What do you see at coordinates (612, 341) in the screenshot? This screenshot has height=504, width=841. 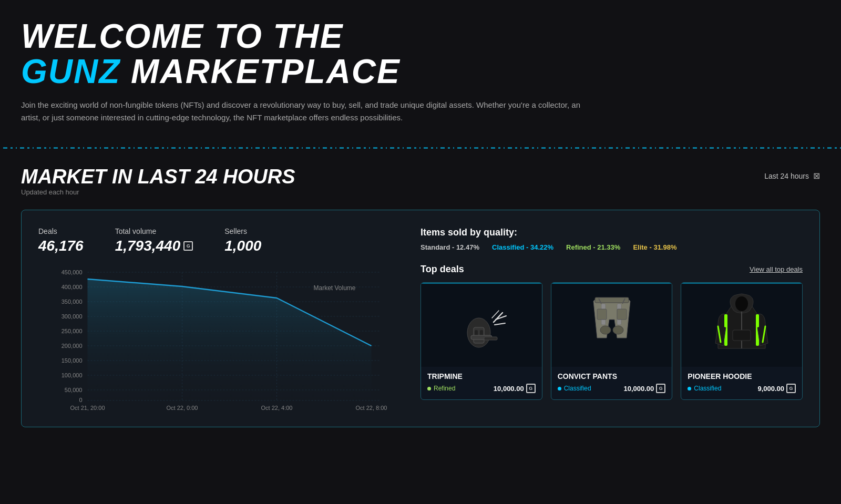 I see `deals-grid: TRIPMINE Refined 10,000.00 G` at bounding box center [612, 341].